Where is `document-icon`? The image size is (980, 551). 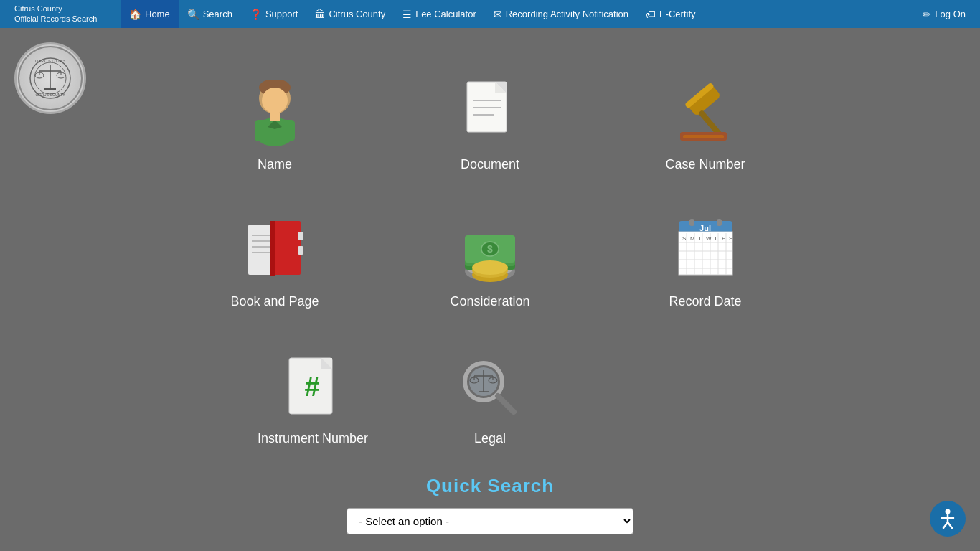
document-icon is located at coordinates (490, 114).